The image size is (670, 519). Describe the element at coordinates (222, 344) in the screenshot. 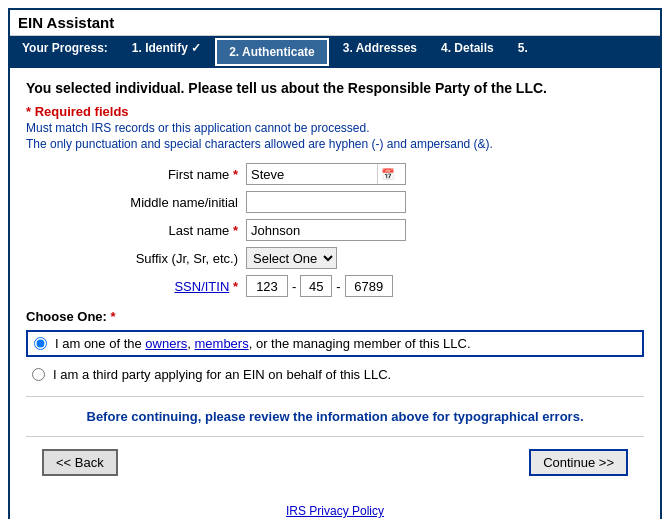

I see `members-link: members` at that location.